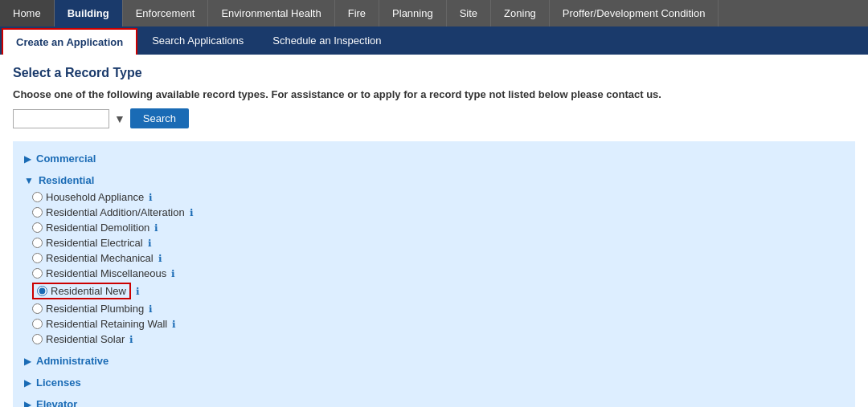 The width and height of the screenshot is (868, 407). What do you see at coordinates (37, 324) in the screenshot?
I see `radio-residential-retaining-wall` at bounding box center [37, 324].